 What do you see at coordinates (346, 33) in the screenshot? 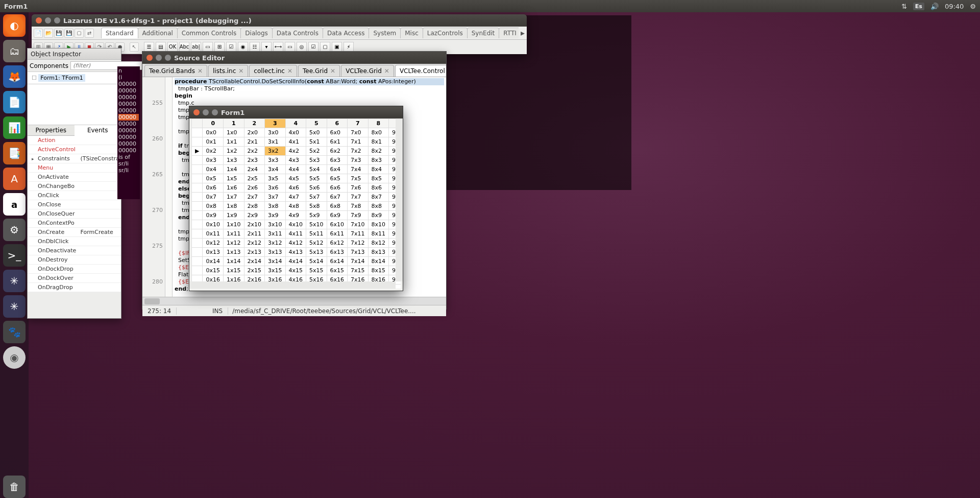
I see `component-tab-data-access: Data Access` at bounding box center [346, 33].